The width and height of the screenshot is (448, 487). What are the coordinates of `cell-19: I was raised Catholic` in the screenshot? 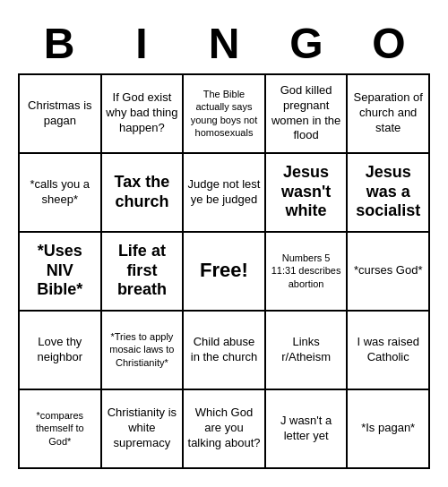 It's located at (389, 351).